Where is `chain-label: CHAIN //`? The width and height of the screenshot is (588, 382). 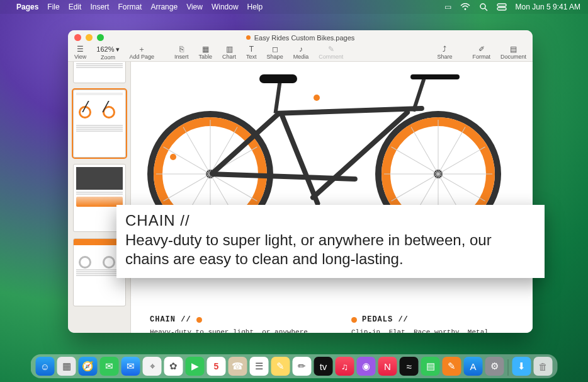 chain-label: CHAIN // is located at coordinates (171, 320).